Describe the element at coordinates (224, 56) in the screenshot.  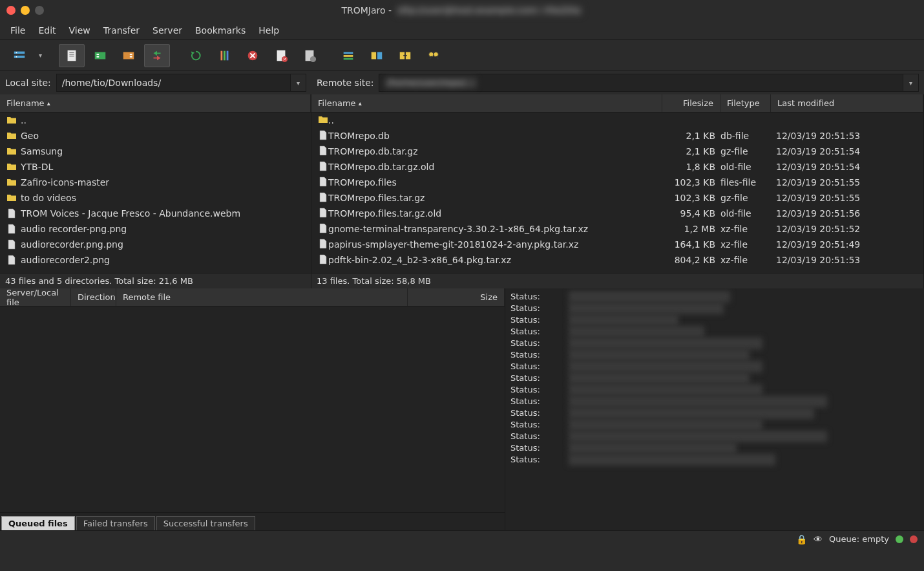
I see `process-queue-button` at that location.